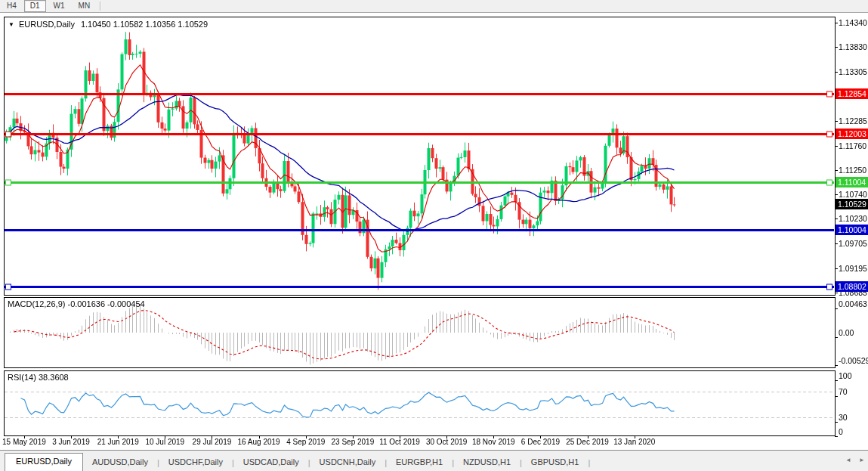 This screenshot has width=868, height=471. I want to click on tab-gbpusd-h1: GBPUSD,H1, so click(555, 463).